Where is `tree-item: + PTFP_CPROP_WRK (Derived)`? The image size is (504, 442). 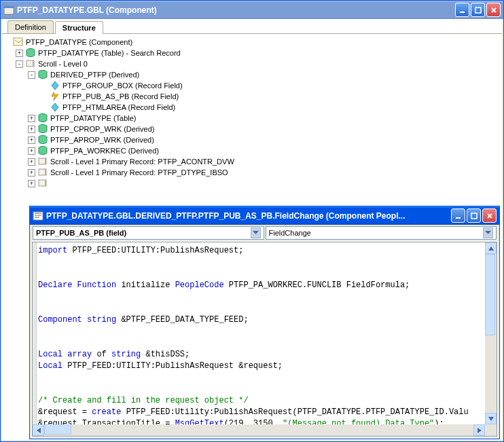
tree-item: + PTFP_CPROP_WRK (Derived) is located at coordinates (252, 129).